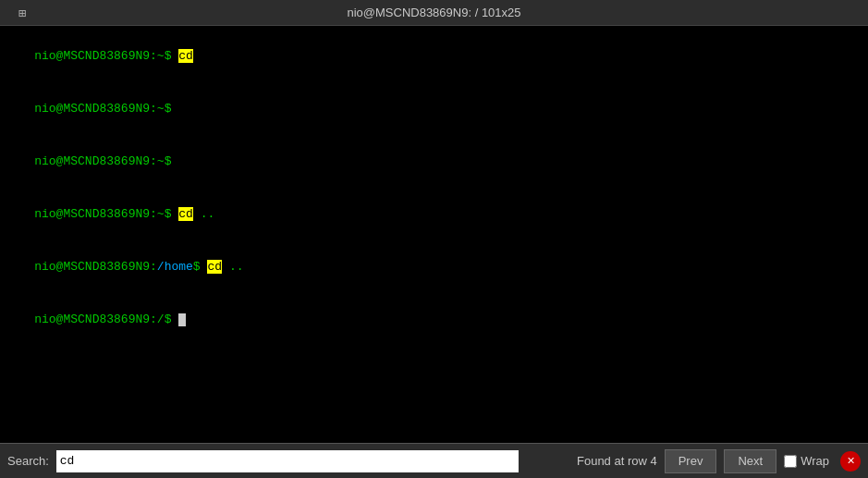 Image resolution: width=868 pixels, height=478 pixels. What do you see at coordinates (186, 214) in the screenshot?
I see `cmd-highlight-4a: cd` at bounding box center [186, 214].